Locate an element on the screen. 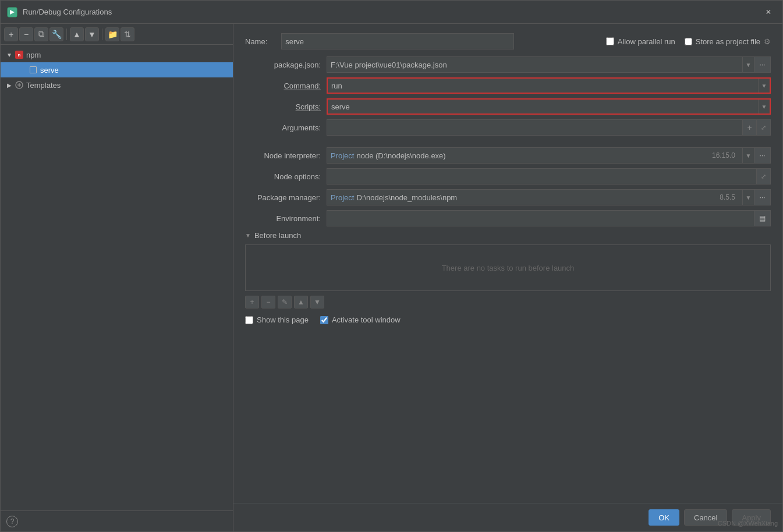  show-page-label: Show this page is located at coordinates (283, 320).